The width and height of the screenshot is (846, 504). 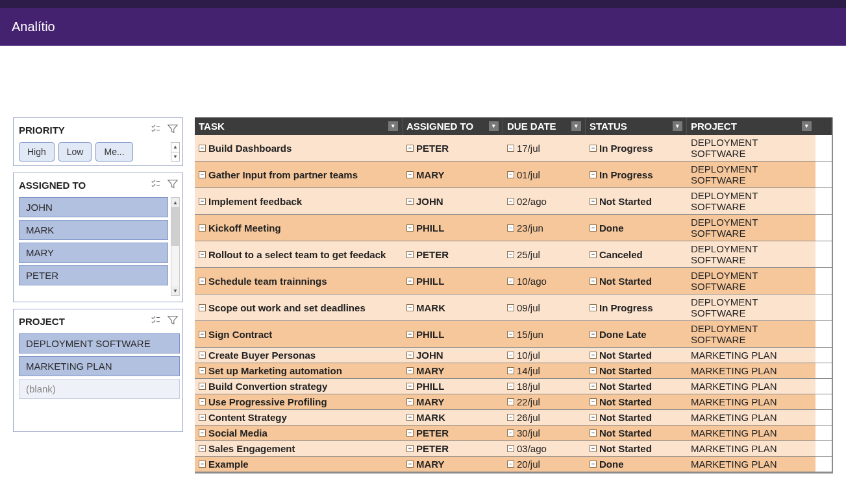 I want to click on table-row: −Gather Input from partner teams−MARY−01…, so click(x=513, y=175).